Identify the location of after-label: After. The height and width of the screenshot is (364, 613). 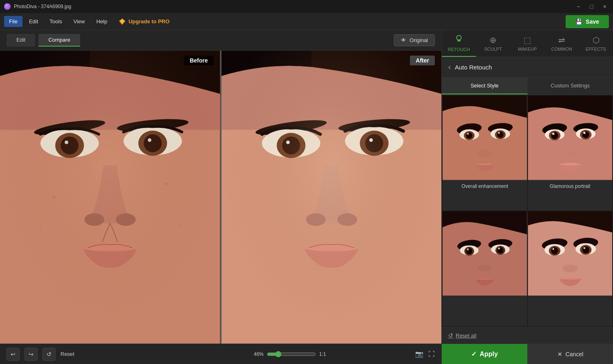
(423, 60).